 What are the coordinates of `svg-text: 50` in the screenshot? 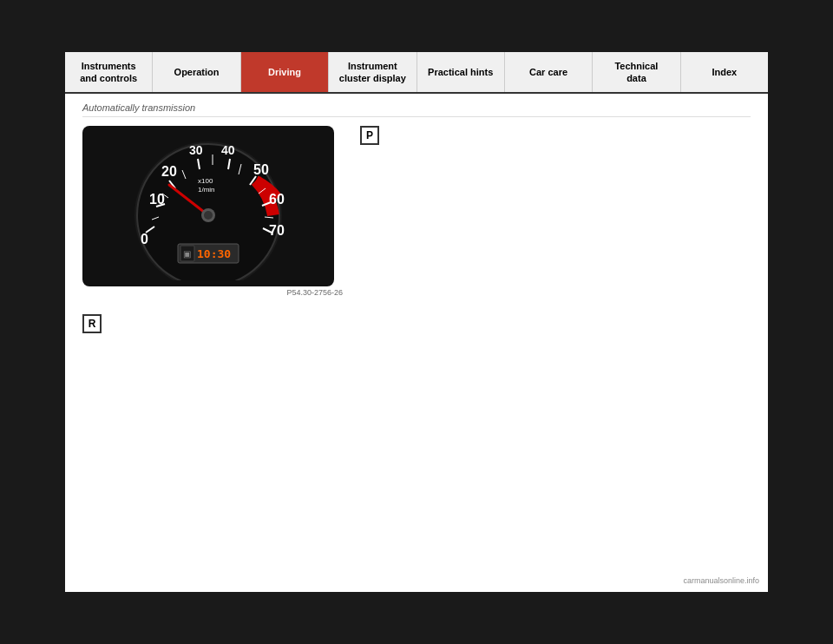 It's located at (261, 170).